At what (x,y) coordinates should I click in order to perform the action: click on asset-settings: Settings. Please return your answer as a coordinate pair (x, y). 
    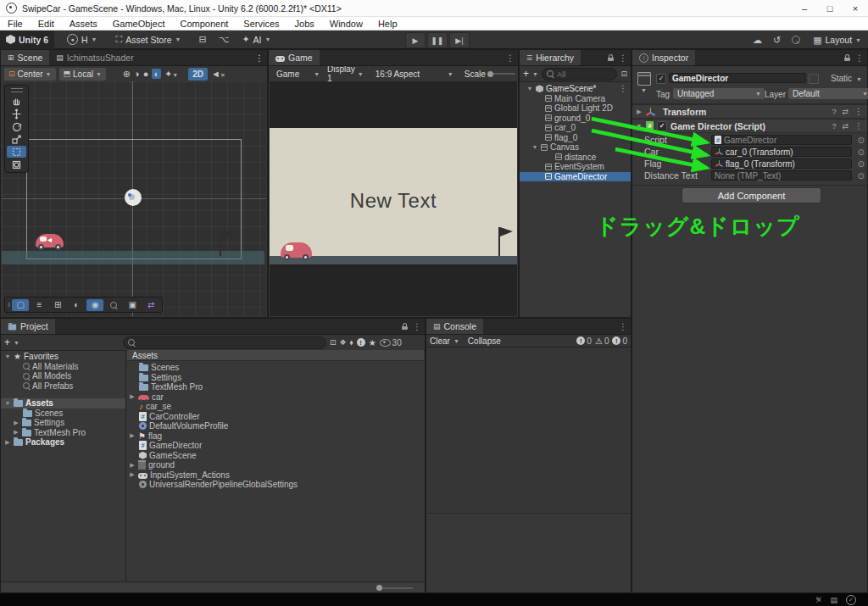
    Looking at the image, I should click on (275, 378).